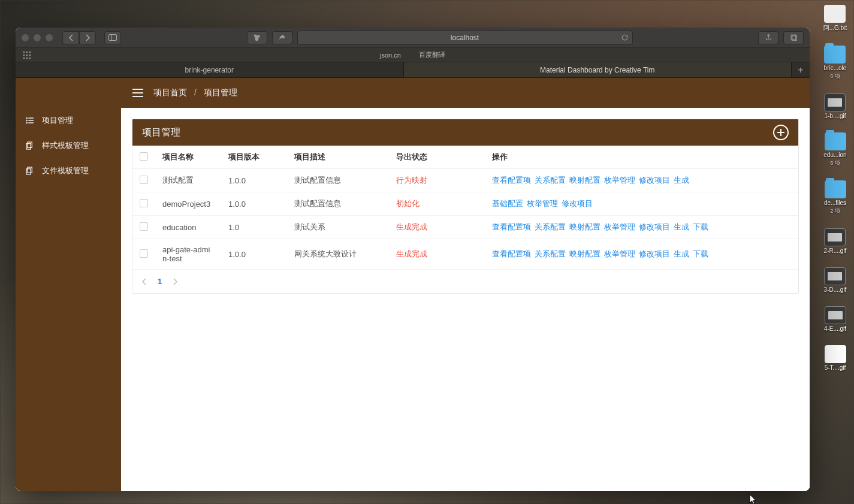 The image size is (854, 504). I want to click on desktop-icon: edu...ion6 项, so click(835, 150).